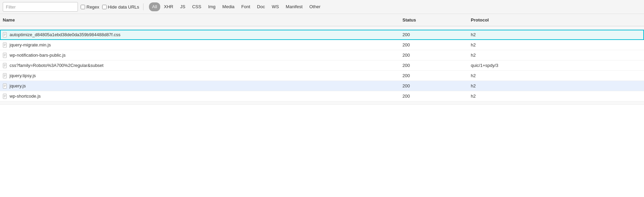 The image size is (644, 197). What do you see at coordinates (322, 66) in the screenshot?
I see `table-row: css?family=Roboto%3A700%2Cregular&subset…` at bounding box center [322, 66].